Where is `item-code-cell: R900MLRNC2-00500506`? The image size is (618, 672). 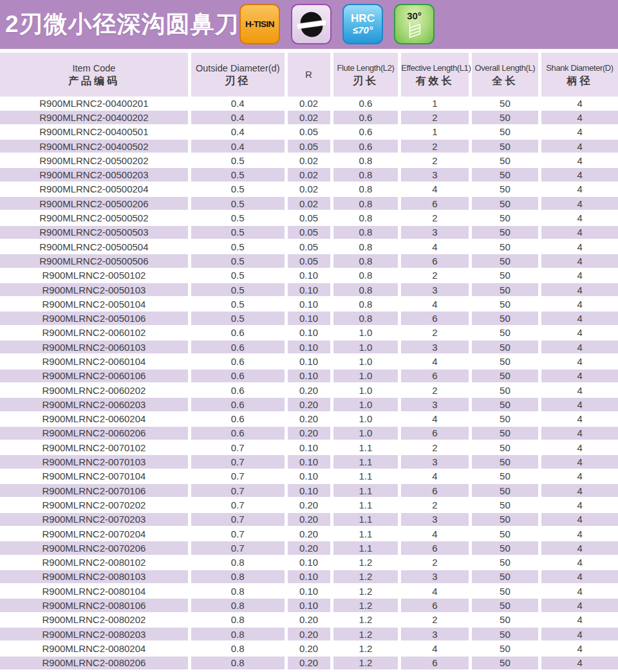
item-code-cell: R900MLRNC2-00500506 is located at coordinates (94, 261).